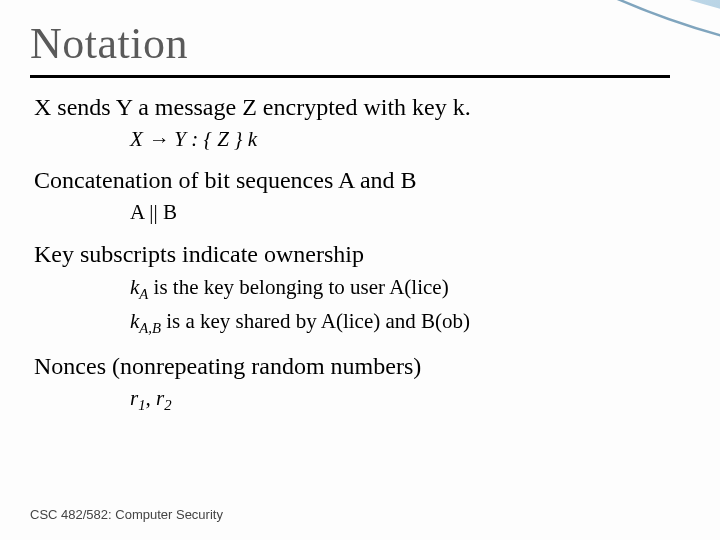  Describe the element at coordinates (408, 400) in the screenshot. I see `notation-item-sub: r1, r2` at that location.